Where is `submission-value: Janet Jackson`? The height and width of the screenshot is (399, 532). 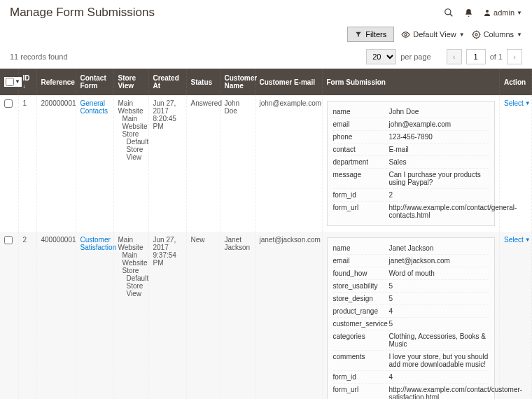 submission-value: Janet Jackson is located at coordinates (412, 248).